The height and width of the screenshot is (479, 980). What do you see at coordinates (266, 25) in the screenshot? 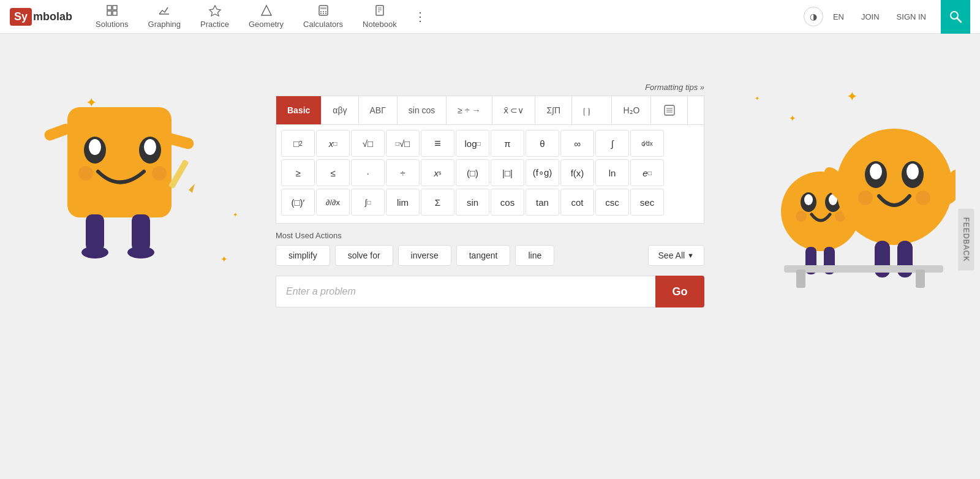
I see `geometry-label: Geometry` at bounding box center [266, 25].